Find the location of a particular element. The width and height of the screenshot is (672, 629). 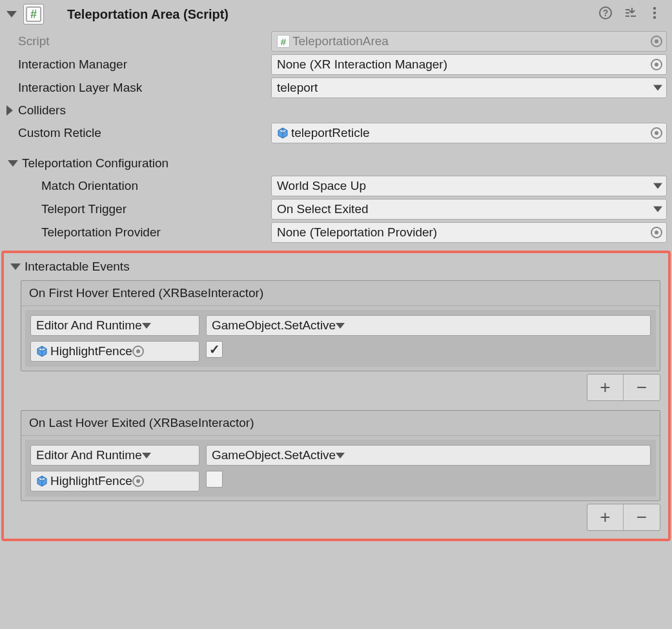

custom-reticle-field: teleportReticle is located at coordinates (469, 133).